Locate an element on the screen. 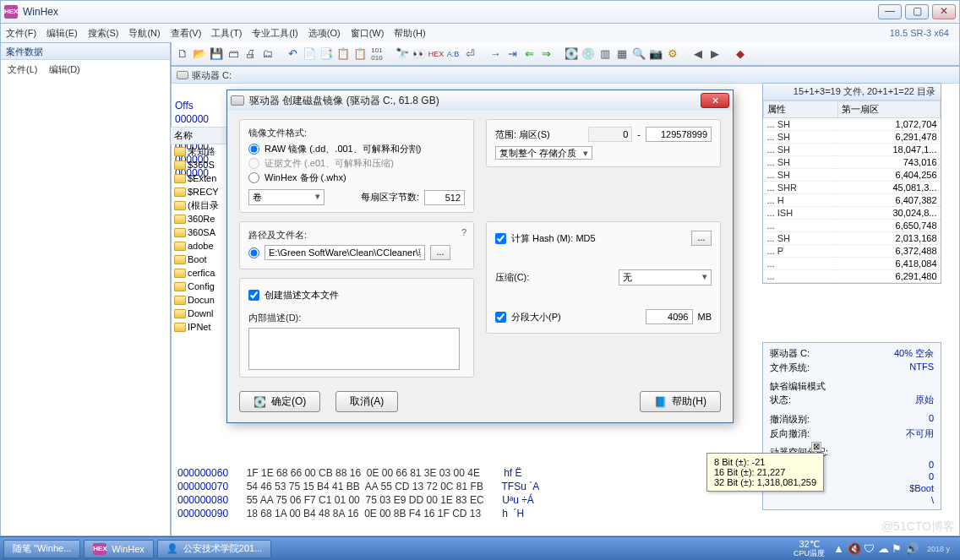  name-column: 名称 is located at coordinates (200, 135).